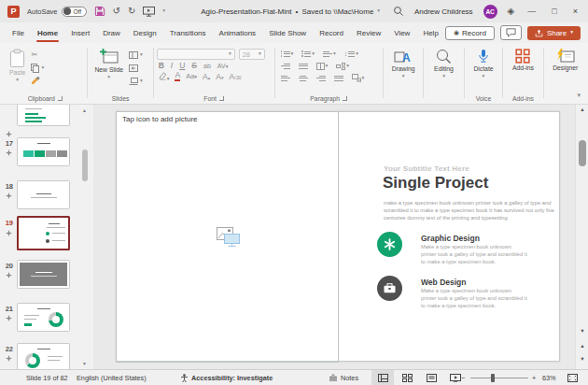 This screenshot has height=385, width=588. Describe the element at coordinates (511, 11) in the screenshot. I see `gem-feature-icon: ◈` at that location.